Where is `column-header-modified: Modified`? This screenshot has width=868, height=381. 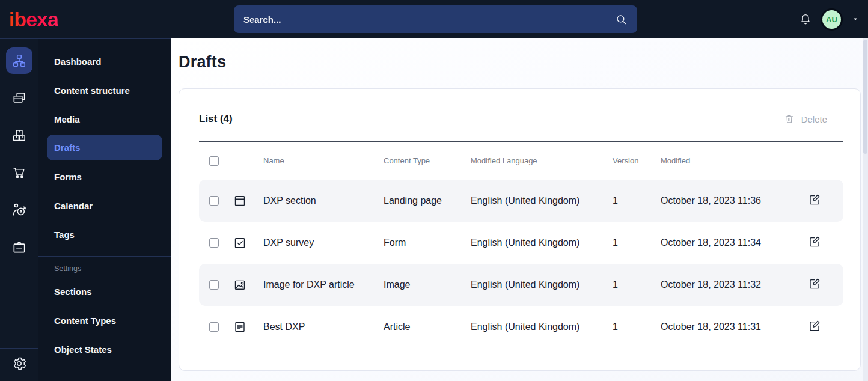 column-header-modified: Modified is located at coordinates (735, 161).